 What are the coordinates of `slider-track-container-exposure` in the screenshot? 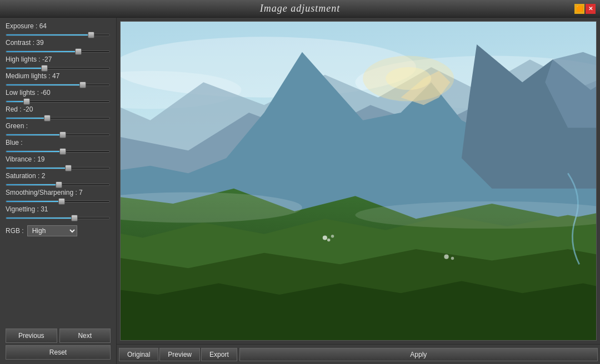 It's located at (58, 35).